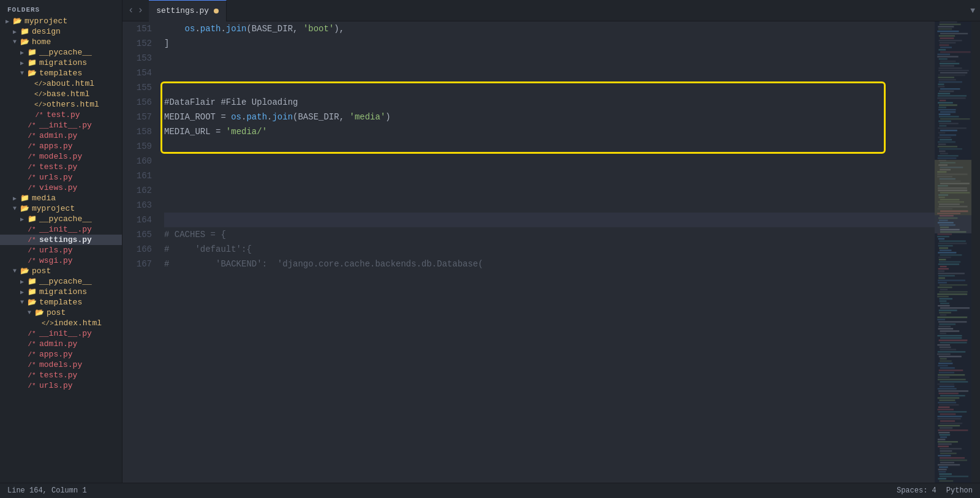 This screenshot has height=498, width=980. I want to click on tree-arrow-templates_post: ▼, so click(22, 303).